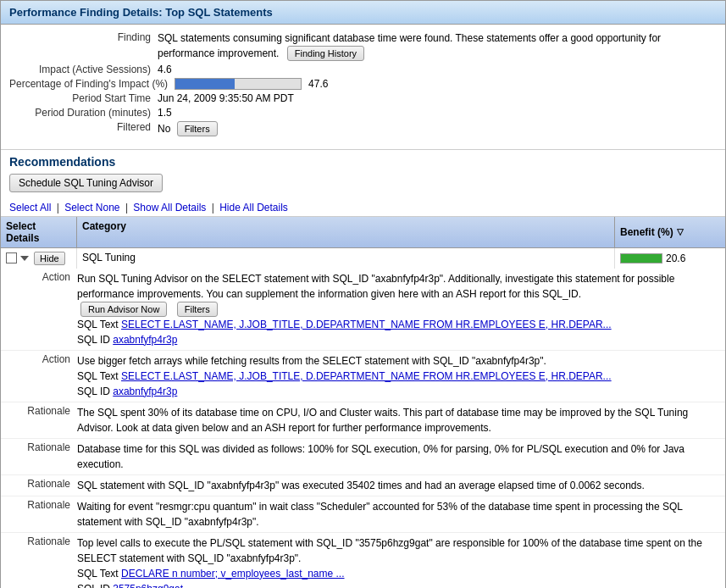 This screenshot has width=726, height=588. I want to click on action2-sql-id-label: SQL ID, so click(93, 391).